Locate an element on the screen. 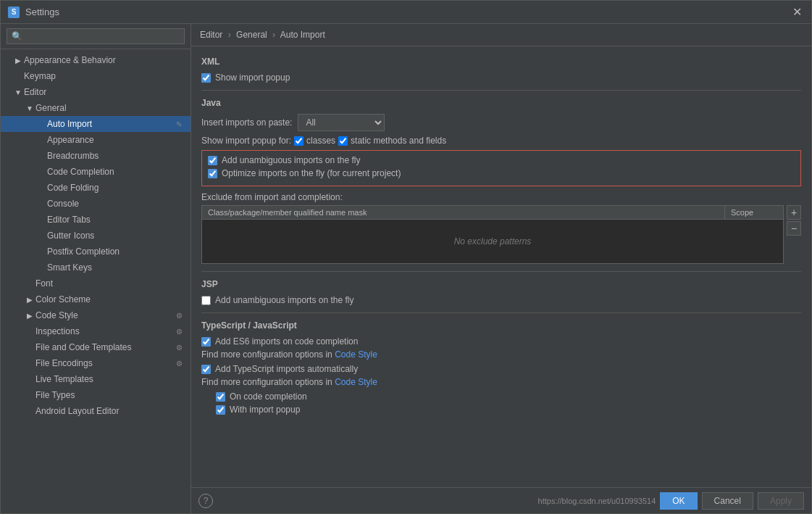  exclude-table-container: Class/package/member qualified name mask… is located at coordinates (501, 235).